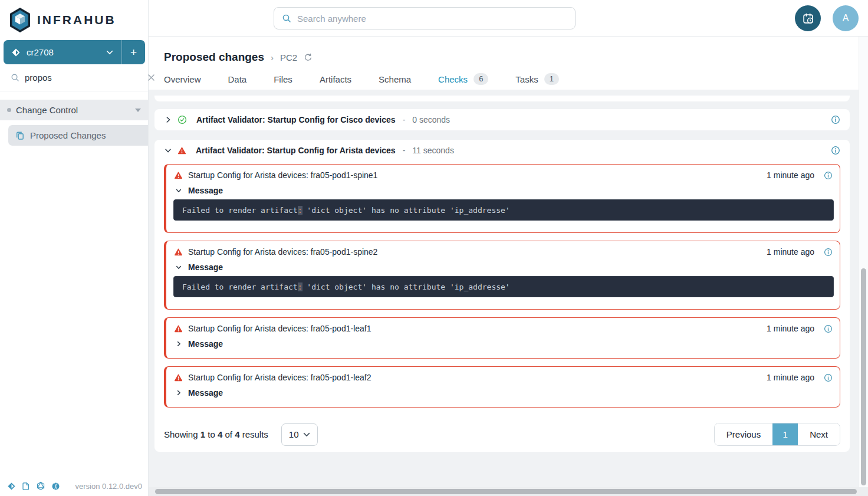  I want to click on check-card-leaf2: Startup Config for Arista devices: fra05…, so click(502, 387).